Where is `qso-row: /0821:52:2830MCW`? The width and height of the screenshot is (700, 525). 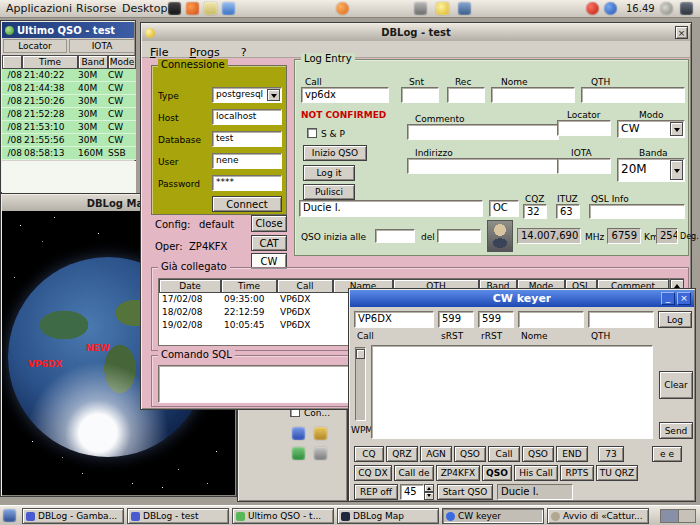 qso-row: /0821:52:2830MCW is located at coordinates (69, 114).